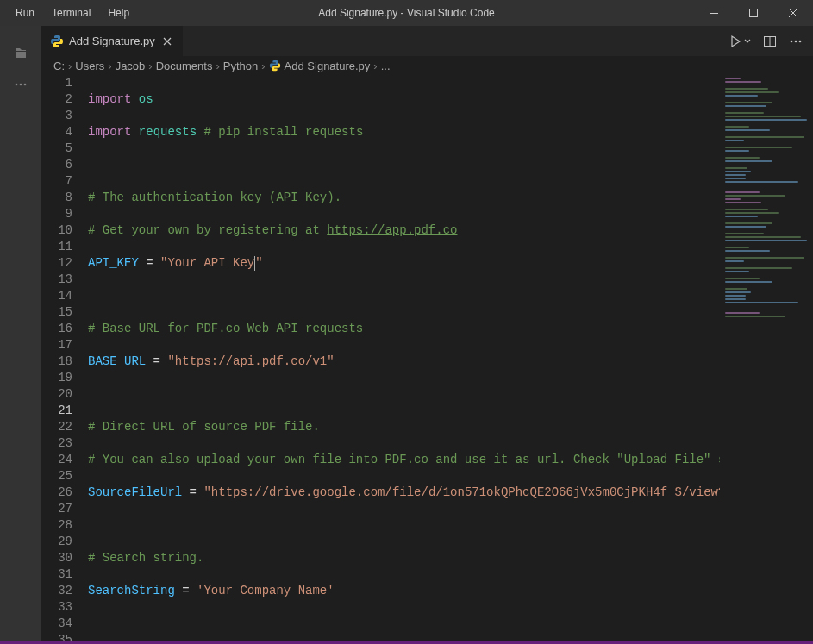 Image resolution: width=813 pixels, height=644 pixels. What do you see at coordinates (796, 41) in the screenshot?
I see `more-actions-button` at bounding box center [796, 41].